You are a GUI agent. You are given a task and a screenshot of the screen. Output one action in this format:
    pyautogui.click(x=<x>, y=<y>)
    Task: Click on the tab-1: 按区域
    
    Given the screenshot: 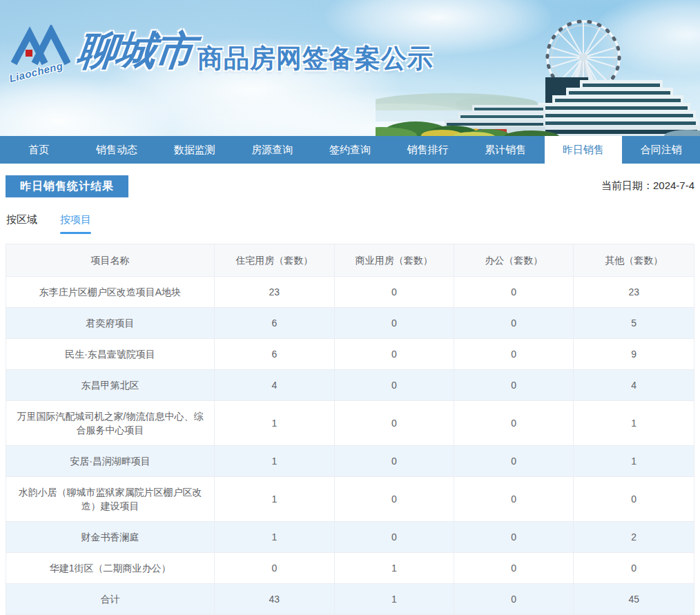 What is the action you would take?
    pyautogui.click(x=22, y=224)
    